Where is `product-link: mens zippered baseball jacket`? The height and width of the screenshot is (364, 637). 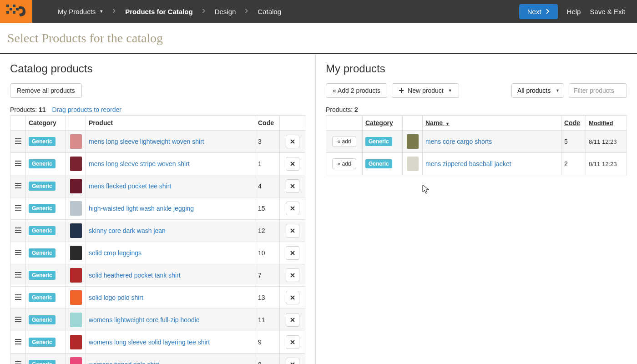 product-link: mens zippered baseball jacket is located at coordinates (468, 164).